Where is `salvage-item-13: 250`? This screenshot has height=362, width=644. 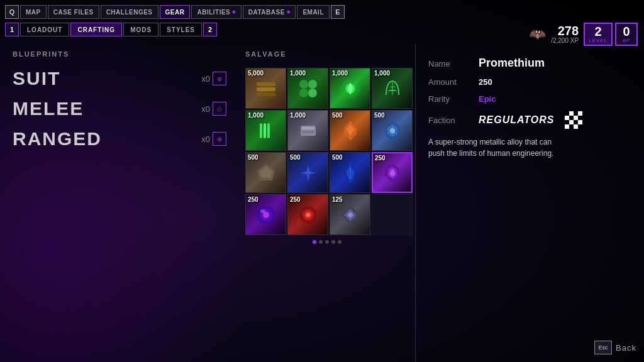
salvage-item-13: 250 is located at coordinates (308, 215).